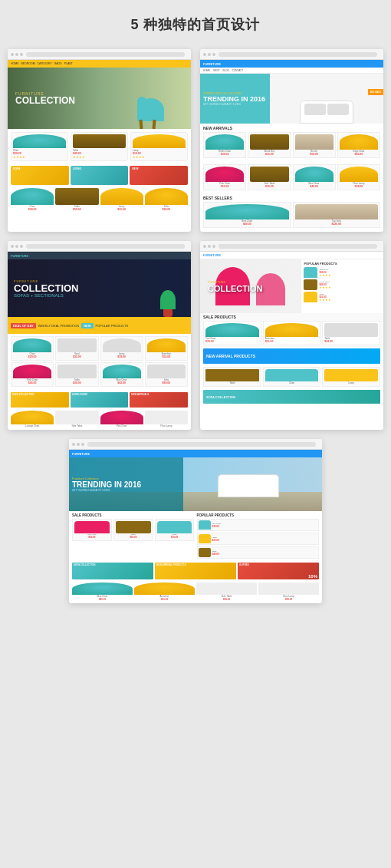  Describe the element at coordinates (291, 335) in the screenshot. I see `preview-card-4: FURNITURE FURNITURE COLLECTION POPULAR P…` at that location.